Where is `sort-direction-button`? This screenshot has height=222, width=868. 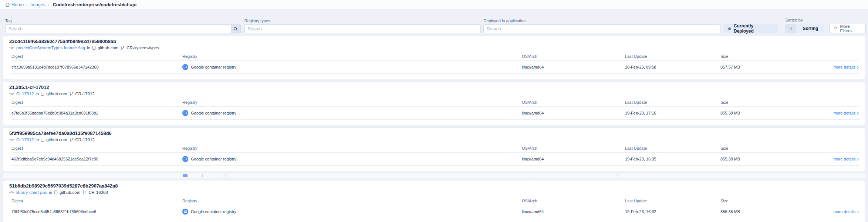 sort-direction-button is located at coordinates (791, 29).